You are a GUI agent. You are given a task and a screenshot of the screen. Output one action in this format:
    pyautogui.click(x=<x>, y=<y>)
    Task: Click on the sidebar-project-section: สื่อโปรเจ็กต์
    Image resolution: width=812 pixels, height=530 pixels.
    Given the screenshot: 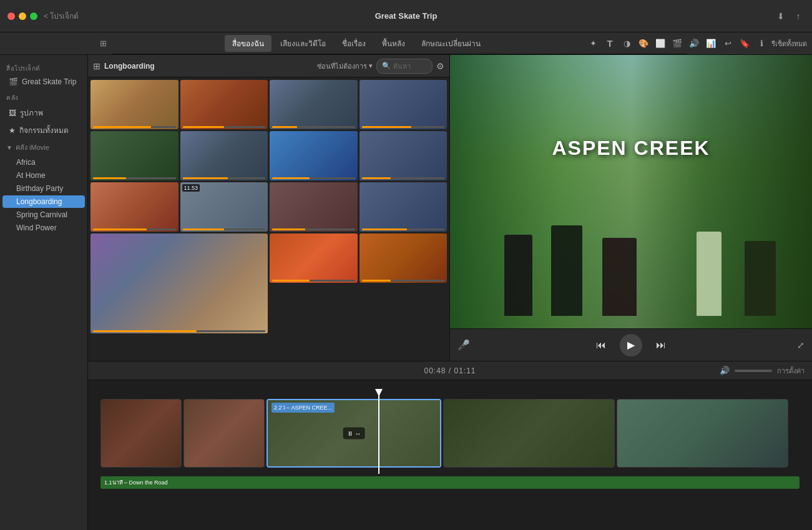 What is the action you would take?
    pyautogui.click(x=44, y=67)
    